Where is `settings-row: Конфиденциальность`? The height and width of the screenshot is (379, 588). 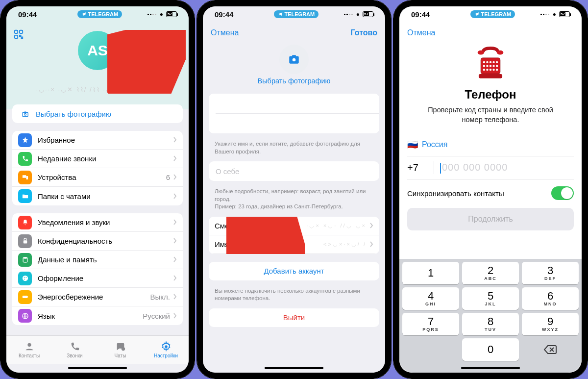 settings-row: Конфиденциальность is located at coordinates (98, 241).